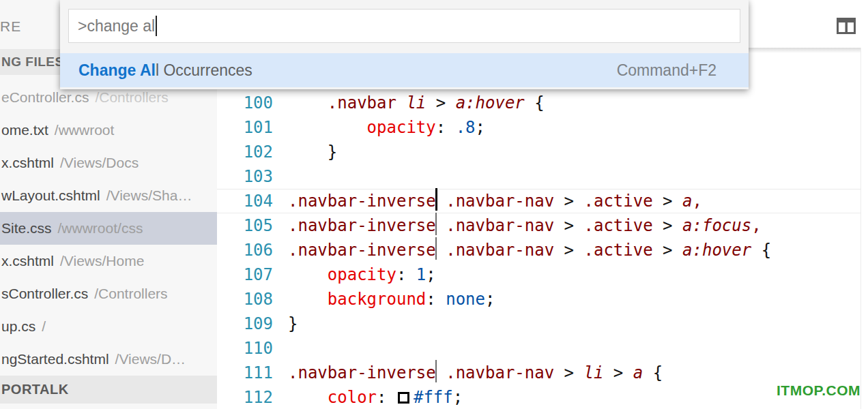 The image size is (868, 409). What do you see at coordinates (45, 294) in the screenshot?
I see `file-name: sController.cs` at bounding box center [45, 294].